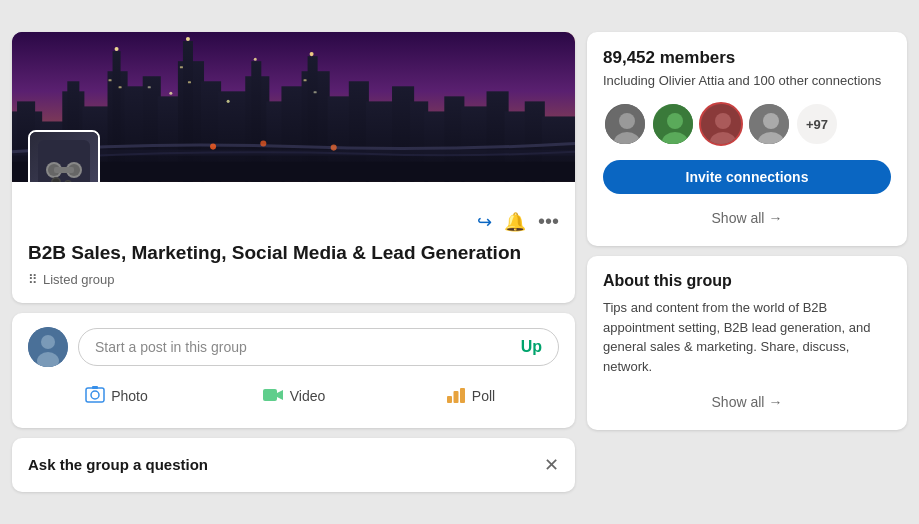 This screenshot has width=919, height=524. Describe the element at coordinates (48, 347) in the screenshot. I see `current-user-avatar` at that location.